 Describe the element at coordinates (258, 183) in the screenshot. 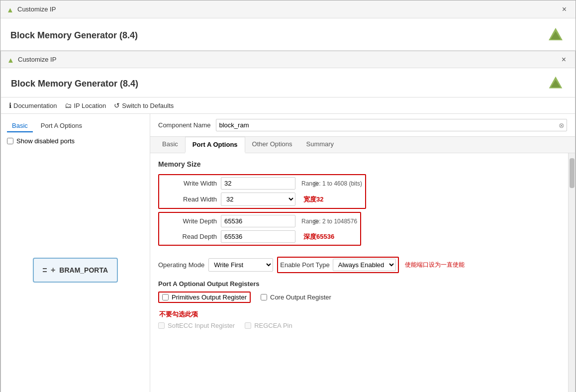

I see `write-width-input-wrapper: ⊗` at that location.